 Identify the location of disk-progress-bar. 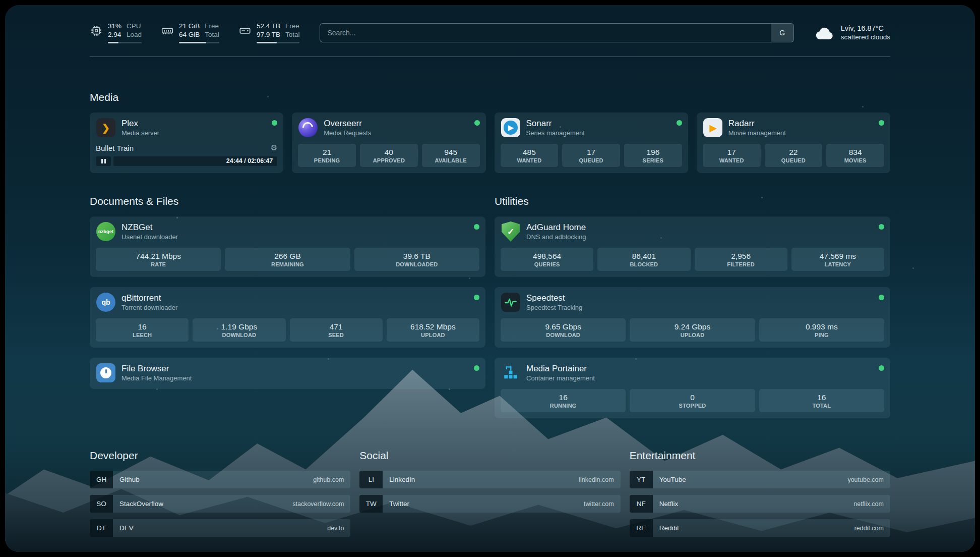
(278, 42).